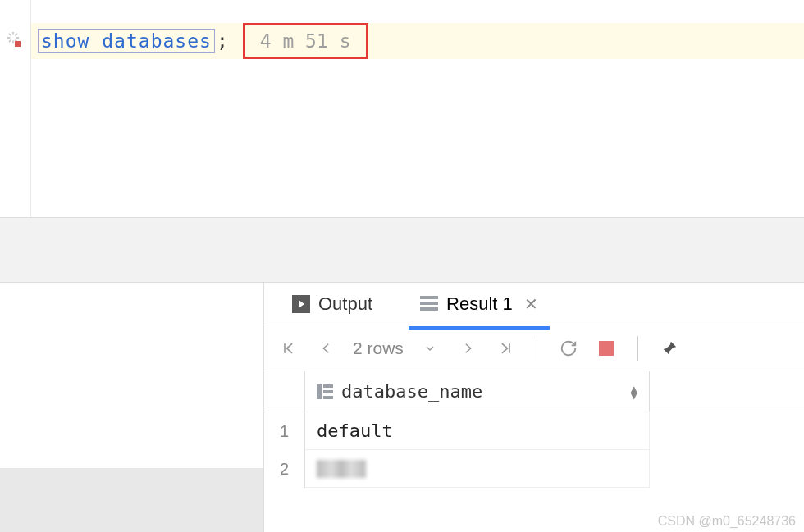 This screenshot has width=804, height=532. I want to click on refresh-button, so click(569, 348).